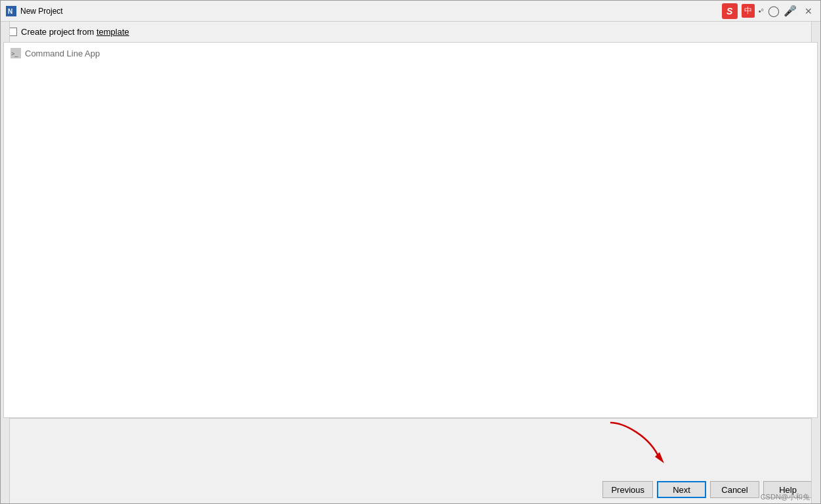 This screenshot has width=821, height=504. What do you see at coordinates (735, 490) in the screenshot?
I see `cancel-button: Cancel` at bounding box center [735, 490].